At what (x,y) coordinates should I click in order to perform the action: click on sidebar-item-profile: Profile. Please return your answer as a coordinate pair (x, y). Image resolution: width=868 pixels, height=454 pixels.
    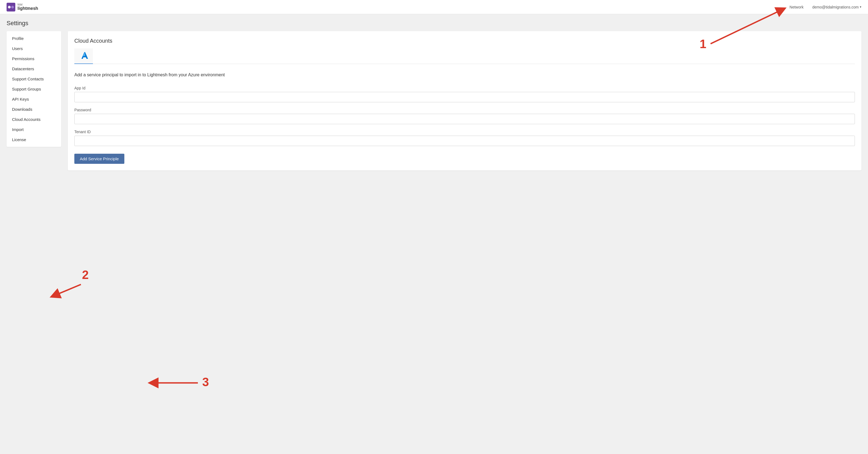
    Looking at the image, I should click on (34, 38).